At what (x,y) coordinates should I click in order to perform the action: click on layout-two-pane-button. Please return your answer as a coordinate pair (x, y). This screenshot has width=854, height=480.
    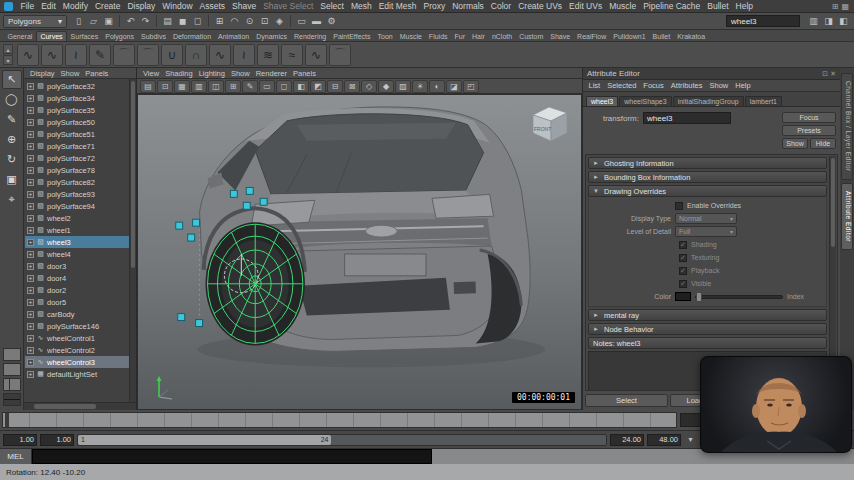
    Looking at the image, I should click on (12, 370).